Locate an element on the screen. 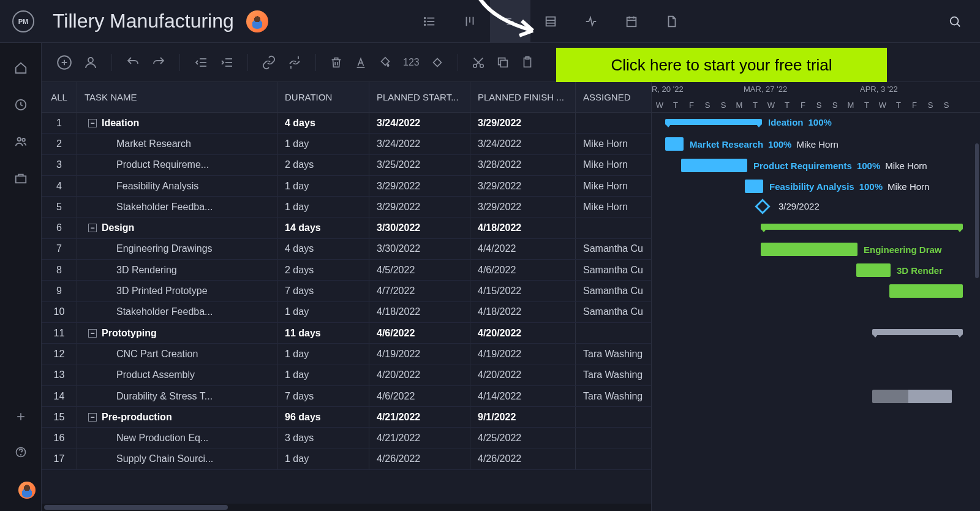 This screenshot has height=511, width=980. text-color-icon is located at coordinates (361, 62).